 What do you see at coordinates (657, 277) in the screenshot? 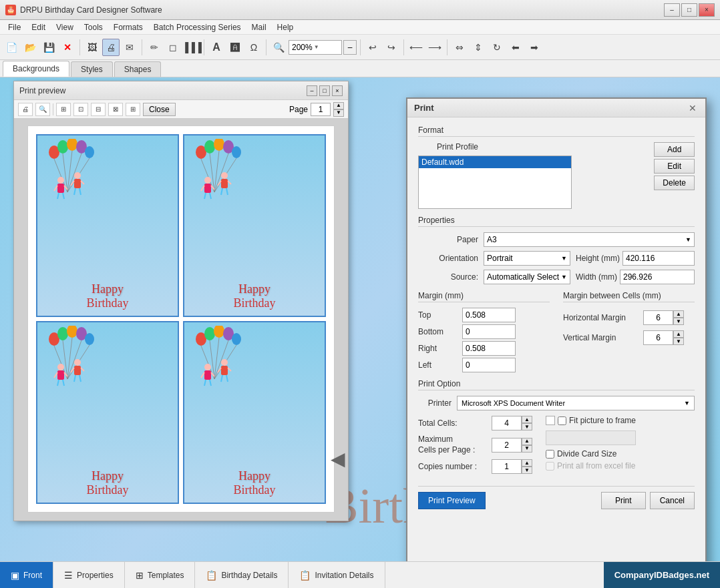
I see `width-value: 296.926` at bounding box center [657, 277].